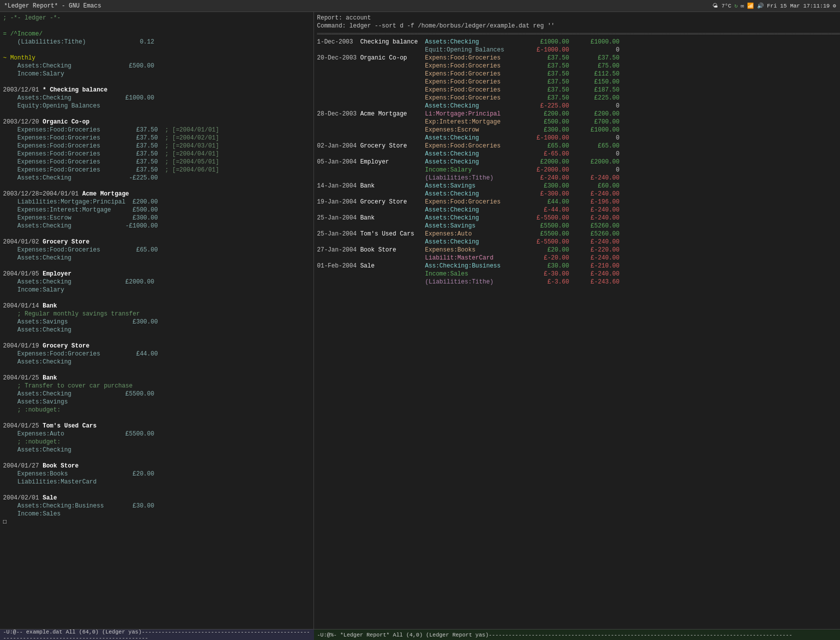 This screenshot has width=840, height=640. Describe the element at coordinates (577, 282) in the screenshot. I see `report-row: (Liabilities:Tithe) £-3.60 £-243.60` at that location.